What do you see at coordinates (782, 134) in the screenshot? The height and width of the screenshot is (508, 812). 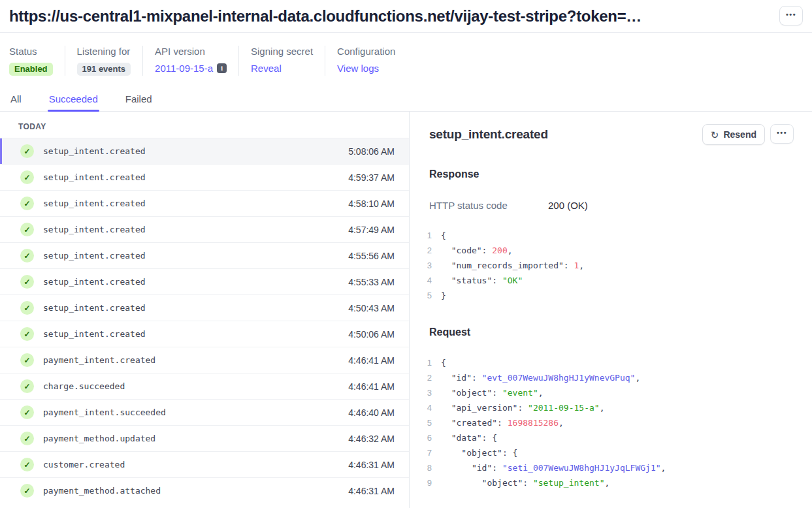 I see `detail-overflow-button: •••` at bounding box center [782, 134].